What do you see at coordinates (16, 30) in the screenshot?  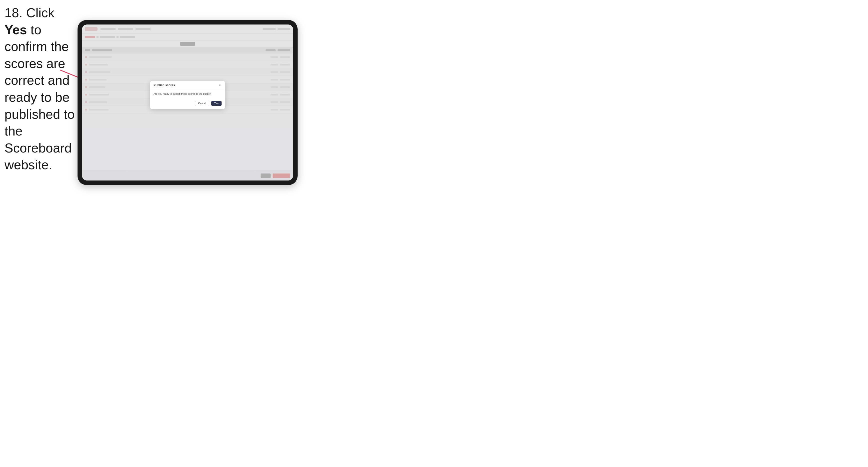 I see `bold-yes: Yes` at bounding box center [16, 30].